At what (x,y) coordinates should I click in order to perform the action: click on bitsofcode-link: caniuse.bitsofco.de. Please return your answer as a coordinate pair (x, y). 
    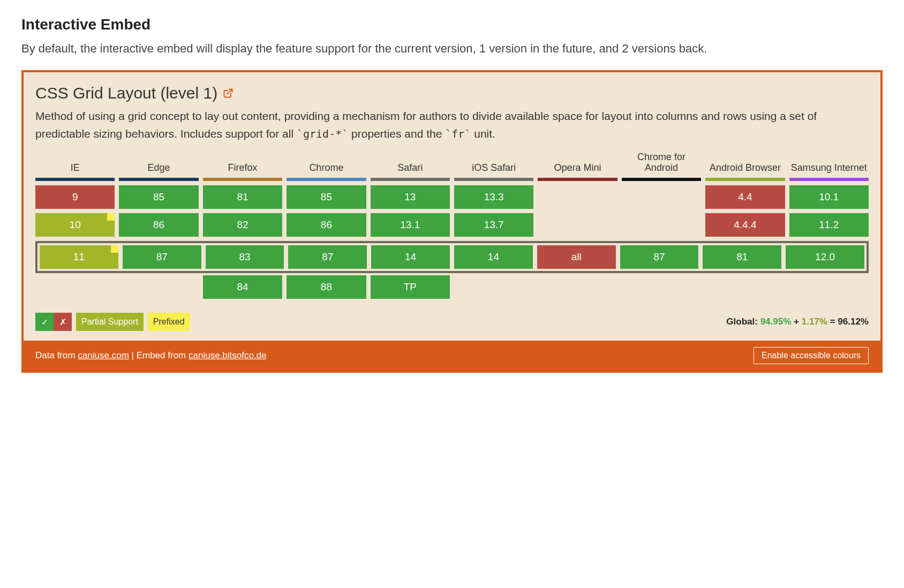
    Looking at the image, I should click on (228, 356).